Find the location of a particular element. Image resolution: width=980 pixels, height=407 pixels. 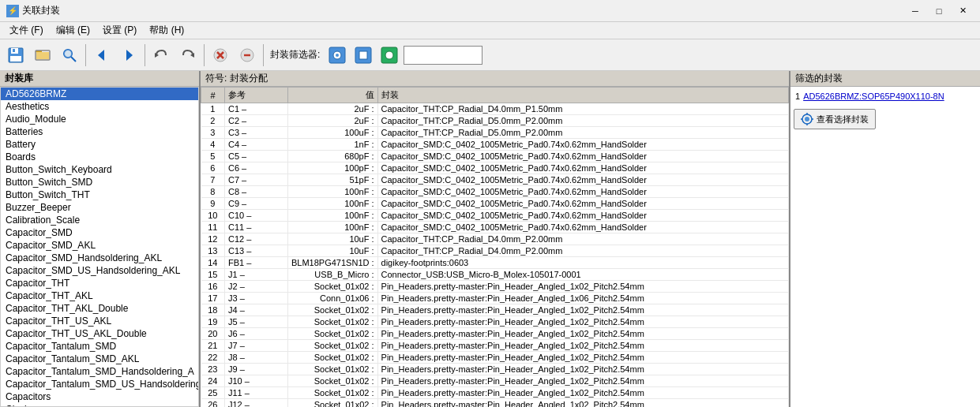

library-item: Calibration_Scale is located at coordinates (100, 220).